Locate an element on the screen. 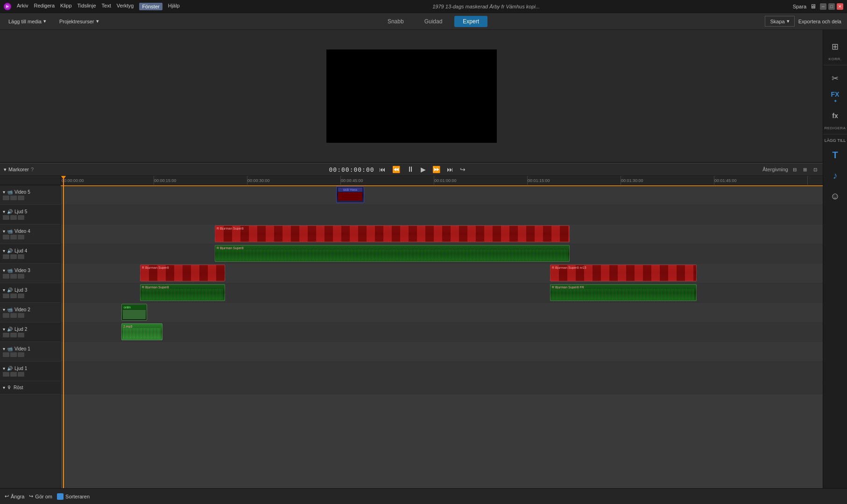 The image size is (847, 504). audtrack2-ctrl1 is located at coordinates (6, 335).